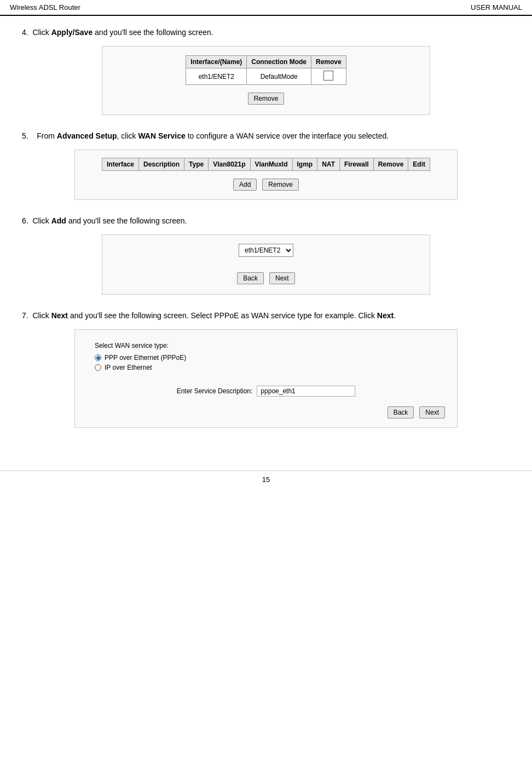 The image size is (532, 780). Describe the element at coordinates (196, 164) in the screenshot. I see `col-type: Type` at that location.